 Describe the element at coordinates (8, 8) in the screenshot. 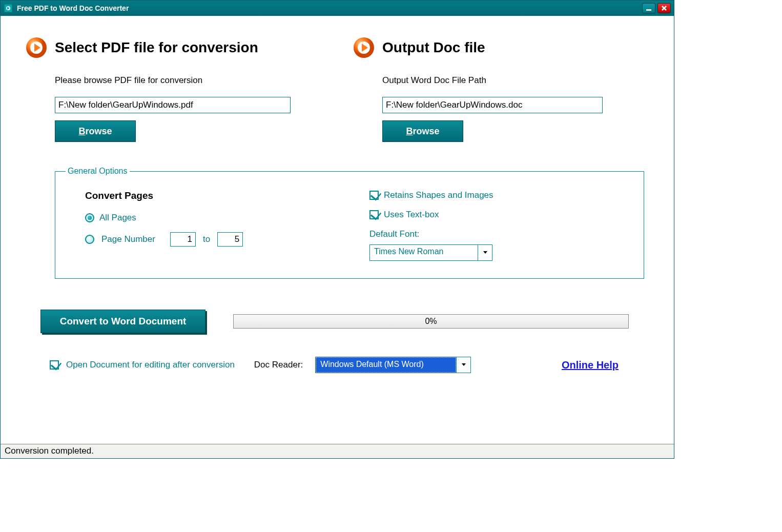

I see `app-icon` at that location.